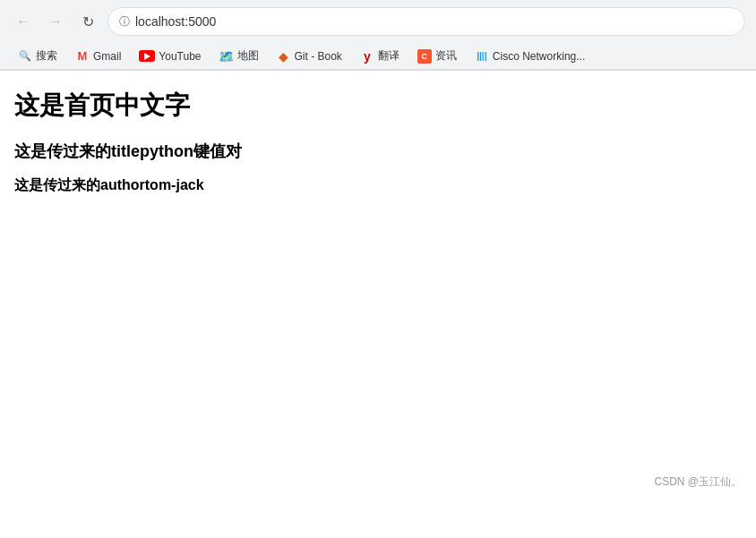  What do you see at coordinates (367, 56) in the screenshot?
I see `youdao-icon: y` at bounding box center [367, 56].